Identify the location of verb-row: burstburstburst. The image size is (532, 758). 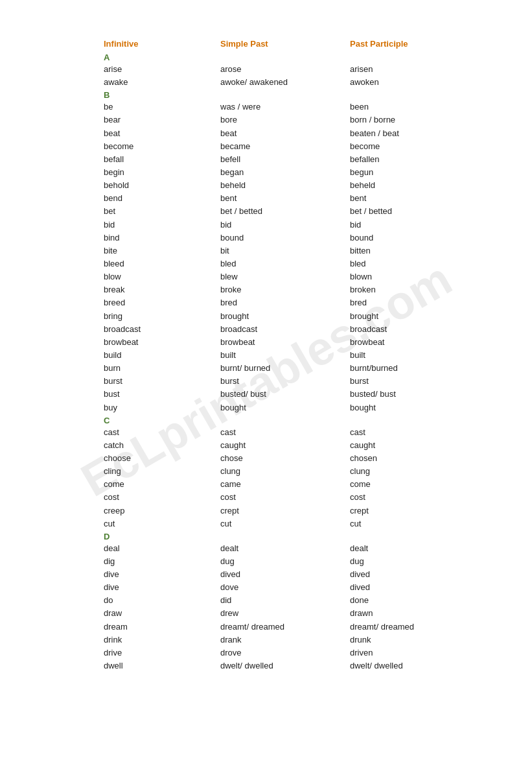
(298, 381).